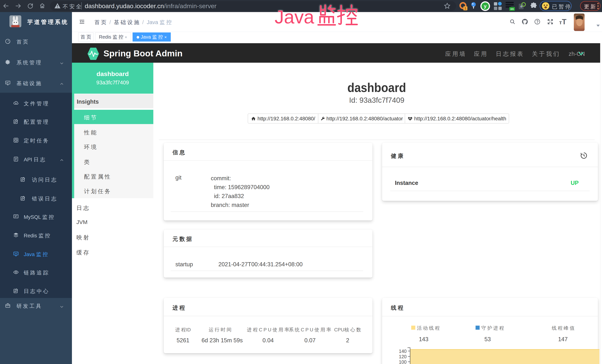 This screenshot has width=602, height=364. Describe the element at coordinates (485, 6) in the screenshot. I see `svg-text: y` at that location.